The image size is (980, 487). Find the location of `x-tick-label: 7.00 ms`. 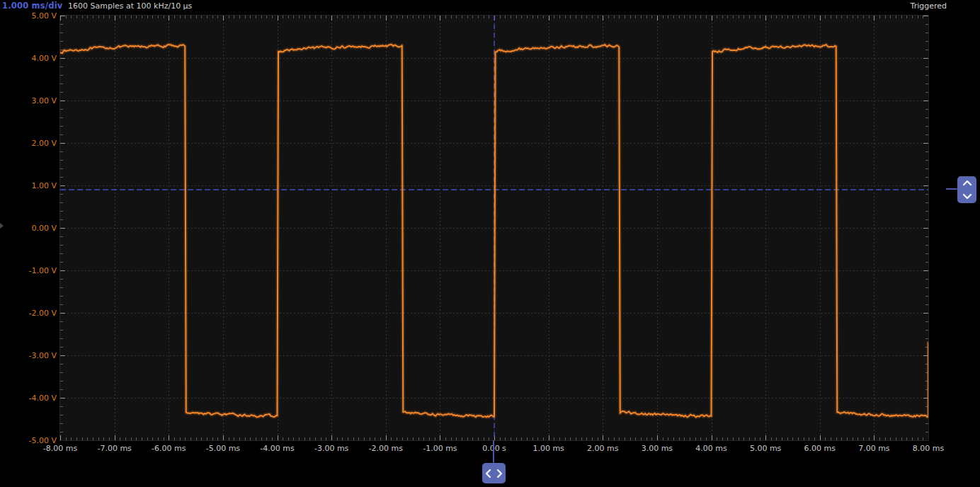

x-tick-label: 7.00 ms is located at coordinates (874, 449).